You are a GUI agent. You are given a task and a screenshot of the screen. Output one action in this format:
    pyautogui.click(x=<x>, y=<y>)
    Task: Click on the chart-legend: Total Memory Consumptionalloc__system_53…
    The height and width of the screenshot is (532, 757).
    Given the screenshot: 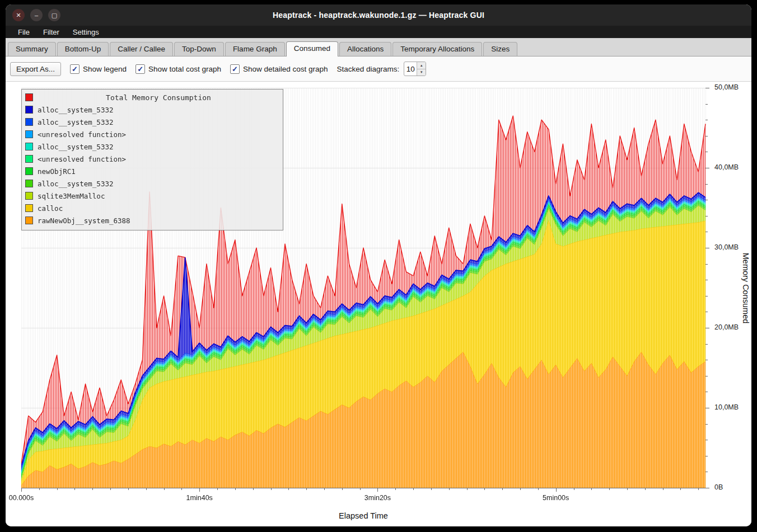 What is the action you would take?
    pyautogui.click(x=152, y=160)
    